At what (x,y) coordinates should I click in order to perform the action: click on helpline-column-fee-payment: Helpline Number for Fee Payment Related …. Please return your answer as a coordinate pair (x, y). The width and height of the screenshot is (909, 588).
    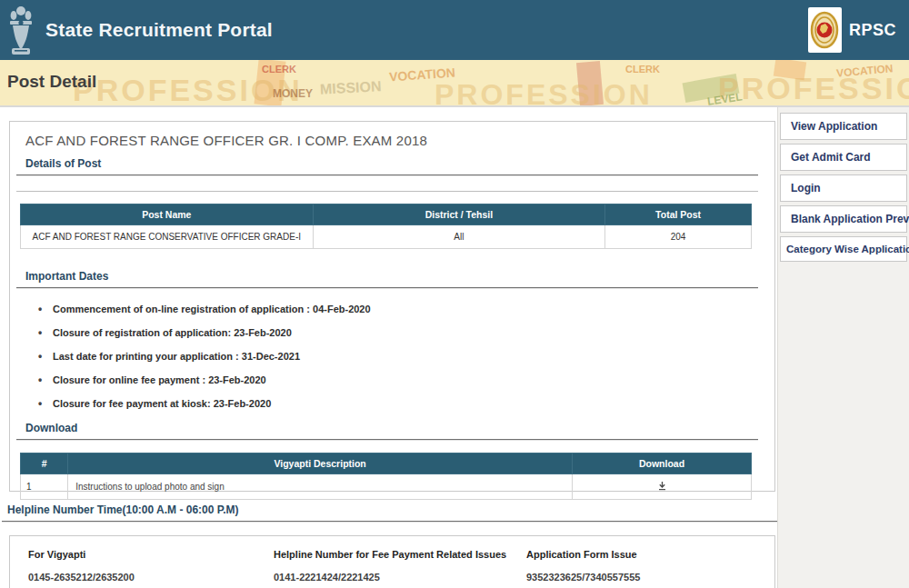
    Looking at the image, I should click on (400, 569).